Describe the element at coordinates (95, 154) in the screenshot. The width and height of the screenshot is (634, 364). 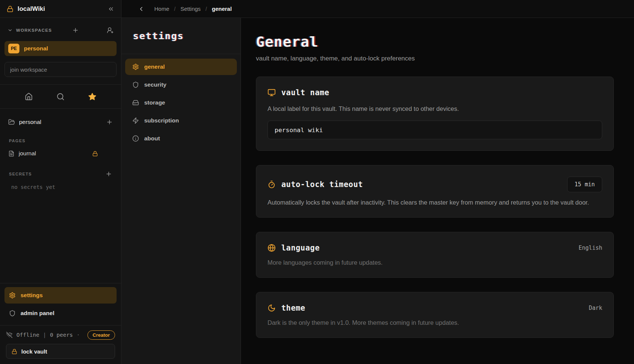
I see `page-locked-indicator` at that location.